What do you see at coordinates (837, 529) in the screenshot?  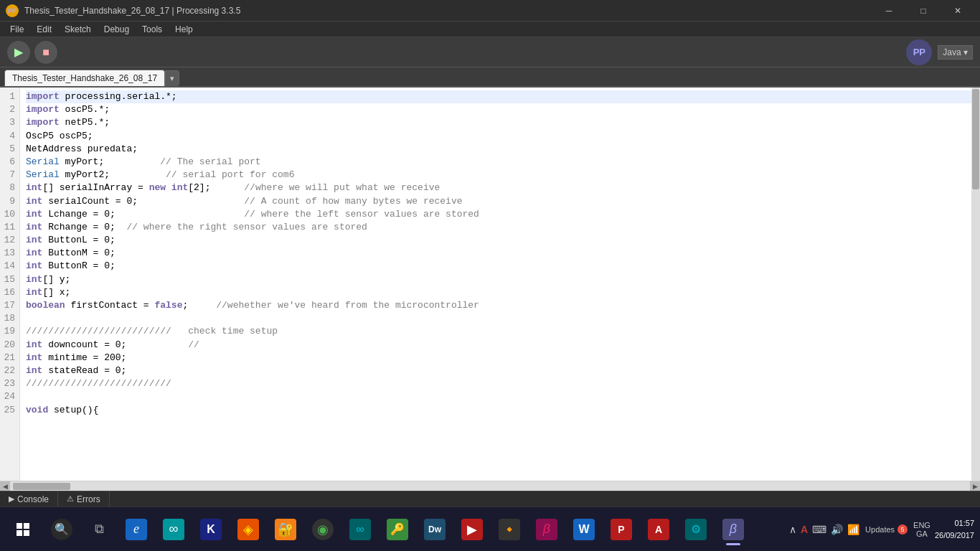 I see `sound-tray-icon: 🔊` at bounding box center [837, 529].